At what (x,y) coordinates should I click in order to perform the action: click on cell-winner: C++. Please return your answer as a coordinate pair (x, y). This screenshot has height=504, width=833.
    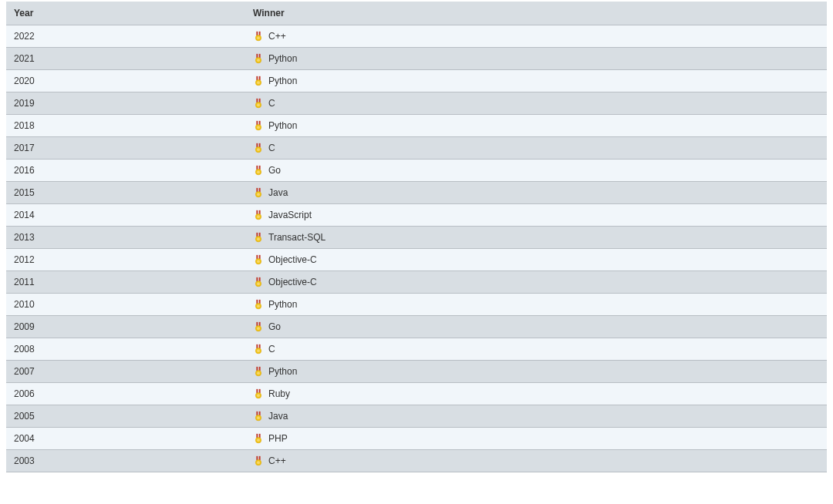
    Looking at the image, I should click on (536, 37).